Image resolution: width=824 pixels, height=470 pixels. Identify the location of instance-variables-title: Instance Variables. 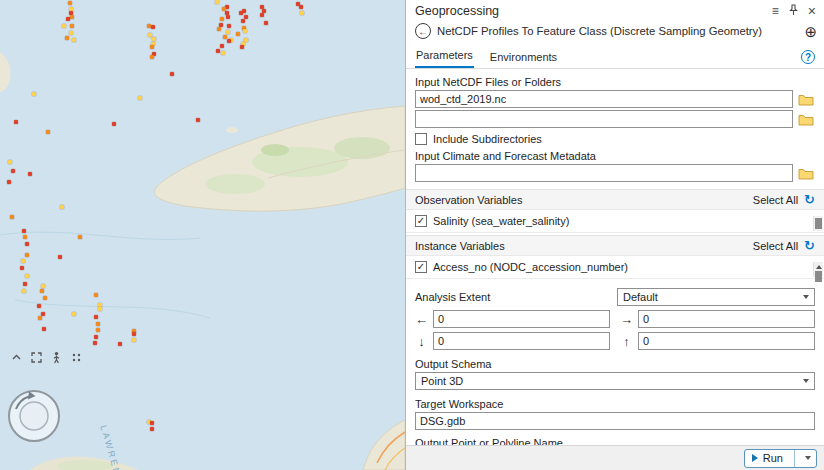
(460, 246).